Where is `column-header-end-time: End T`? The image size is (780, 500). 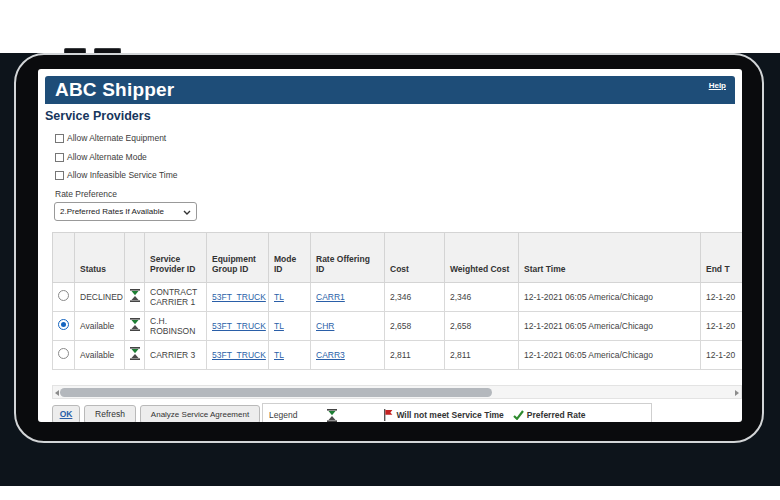 column-header-end-time: End T is located at coordinates (722, 258).